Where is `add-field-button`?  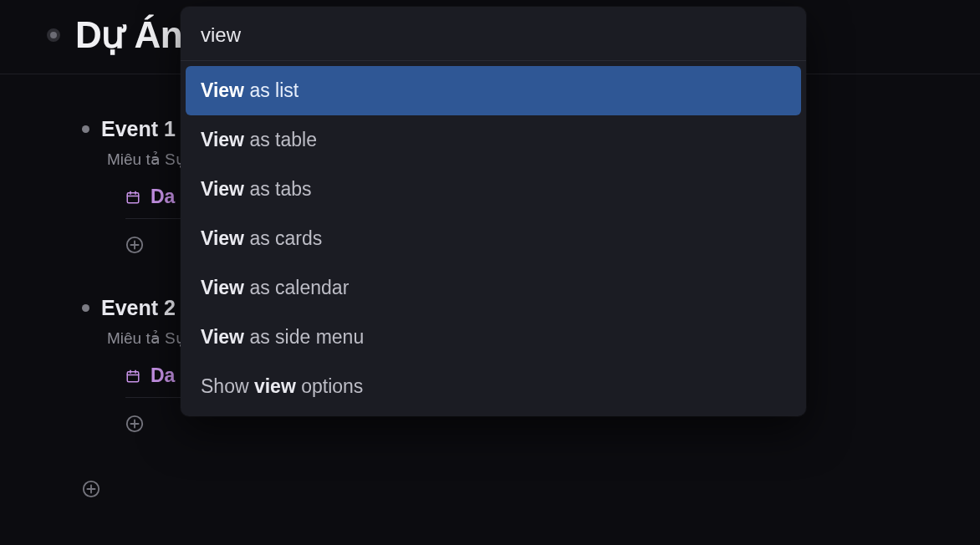 add-field-button is located at coordinates (467, 424).